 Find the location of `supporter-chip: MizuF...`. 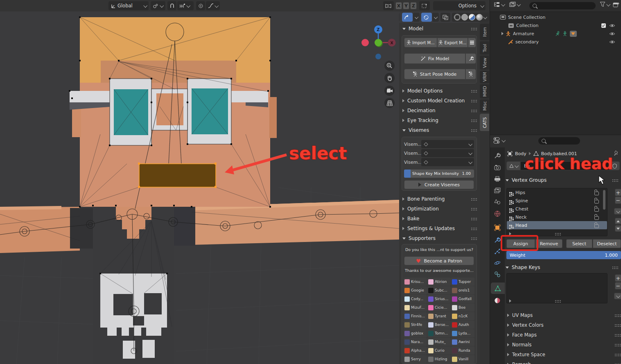

supporter-chip: MizuF... is located at coordinates (415, 307).